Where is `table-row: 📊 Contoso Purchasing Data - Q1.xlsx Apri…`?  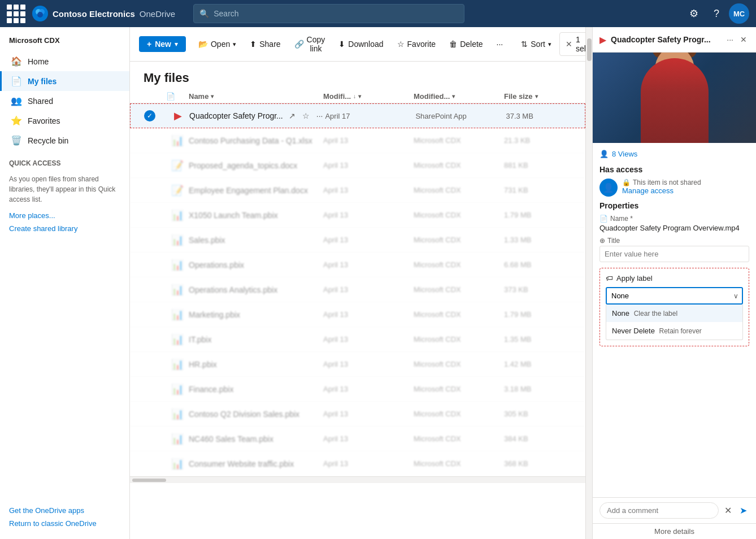 table-row: 📊 Contoso Purchasing Data - Q1.xlsx Apri… is located at coordinates (358, 141).